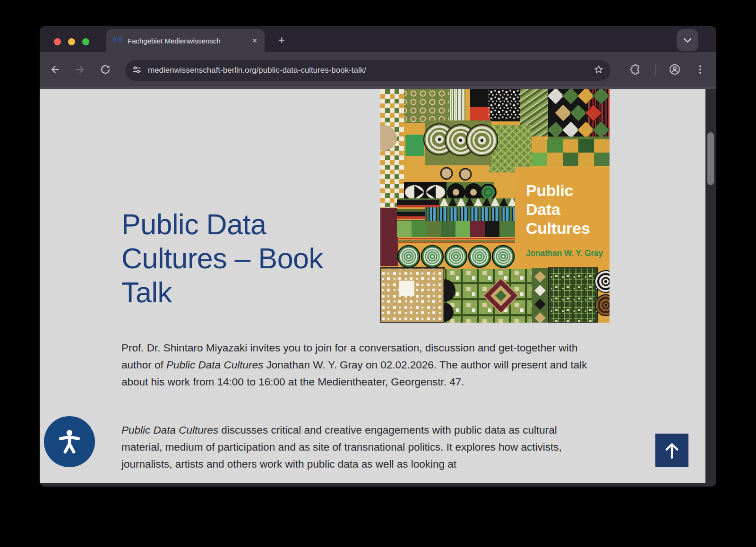  What do you see at coordinates (368, 70) in the screenshot?
I see `address-bar: medienwissenschaft-berlin.org/public-dat…` at bounding box center [368, 70].